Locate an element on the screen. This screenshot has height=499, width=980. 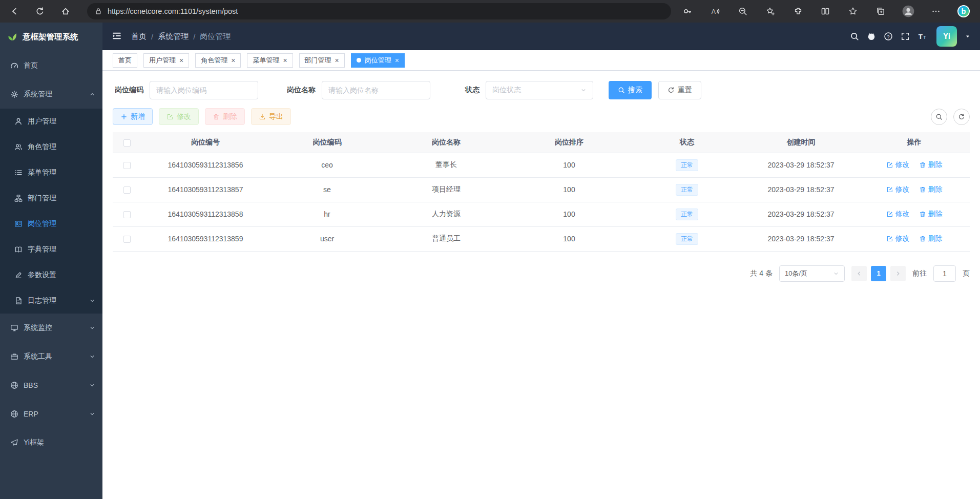
edit-button: 修改 is located at coordinates (179, 117).